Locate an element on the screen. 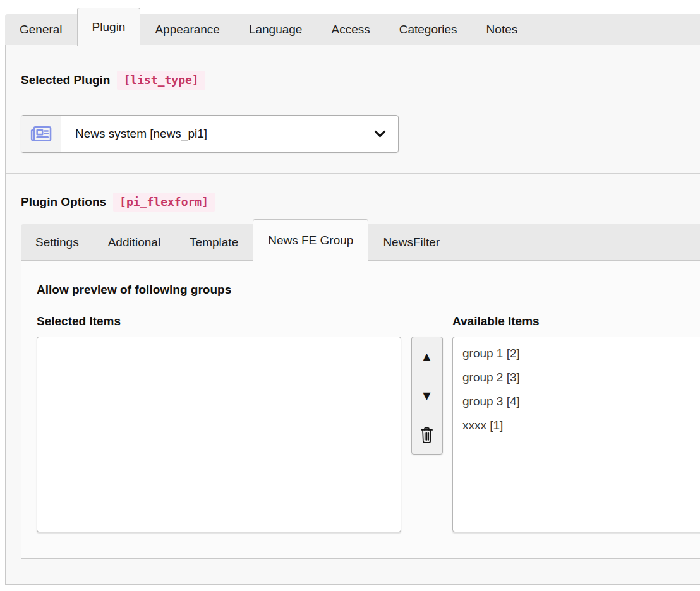 The width and height of the screenshot is (700, 591). list-item: xxxx [1] is located at coordinates (576, 426).